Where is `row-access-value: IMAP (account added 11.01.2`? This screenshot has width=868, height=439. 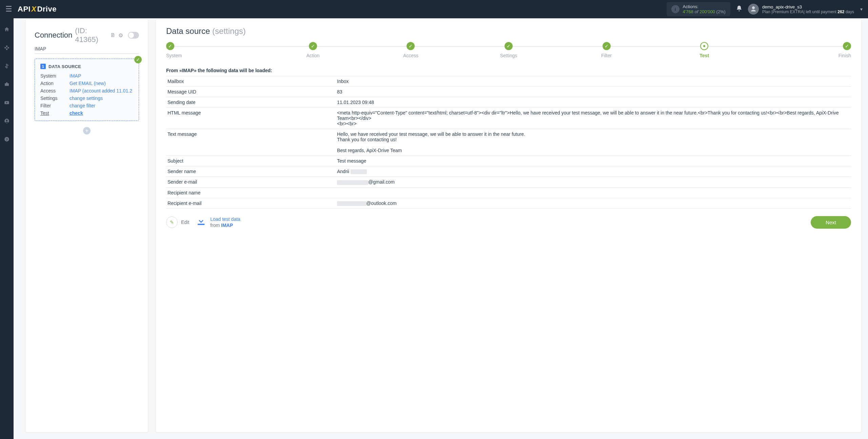 row-access-value: IMAP (account added 11.01.2 is located at coordinates (101, 91).